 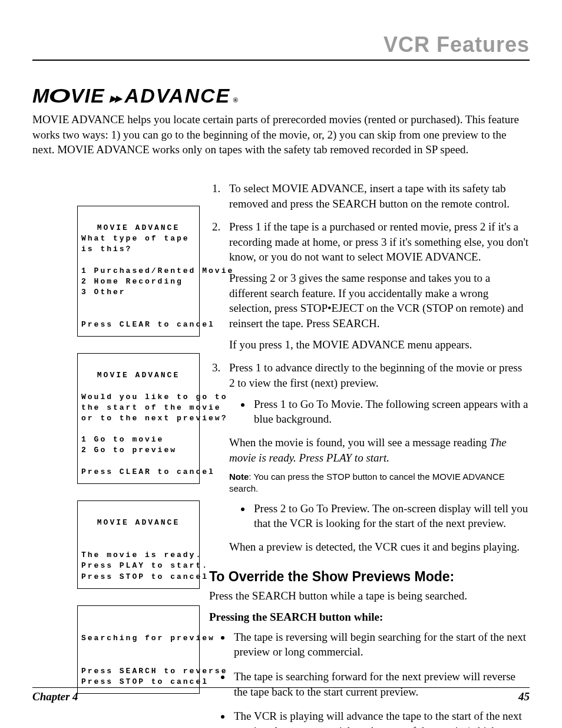 What do you see at coordinates (524, 697) in the screenshot?
I see `page-number: 45` at bounding box center [524, 697].